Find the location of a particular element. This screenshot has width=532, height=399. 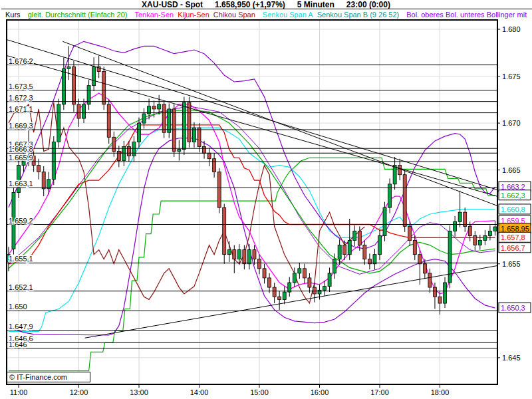

time-label: 11:00 is located at coordinates (19, 392).